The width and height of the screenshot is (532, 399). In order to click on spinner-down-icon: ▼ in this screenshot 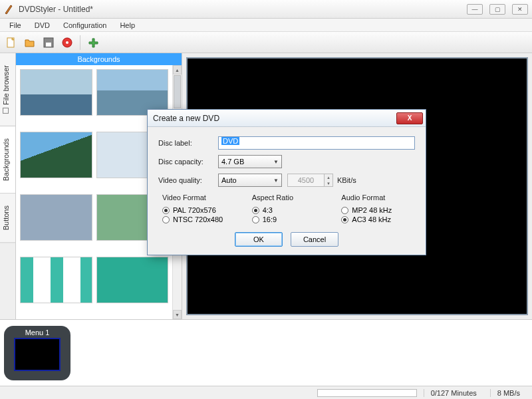, I will do `click(329, 184)`.